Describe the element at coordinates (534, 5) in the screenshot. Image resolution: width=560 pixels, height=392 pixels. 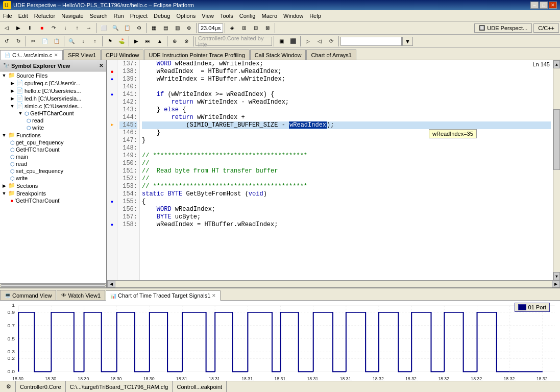
I see `minimize-button: –` at that location.